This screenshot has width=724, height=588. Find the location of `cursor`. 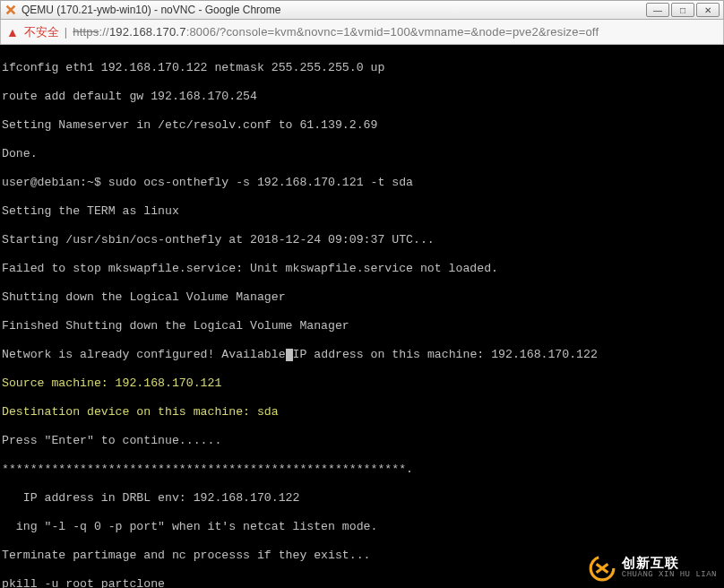

cursor is located at coordinates (289, 355).